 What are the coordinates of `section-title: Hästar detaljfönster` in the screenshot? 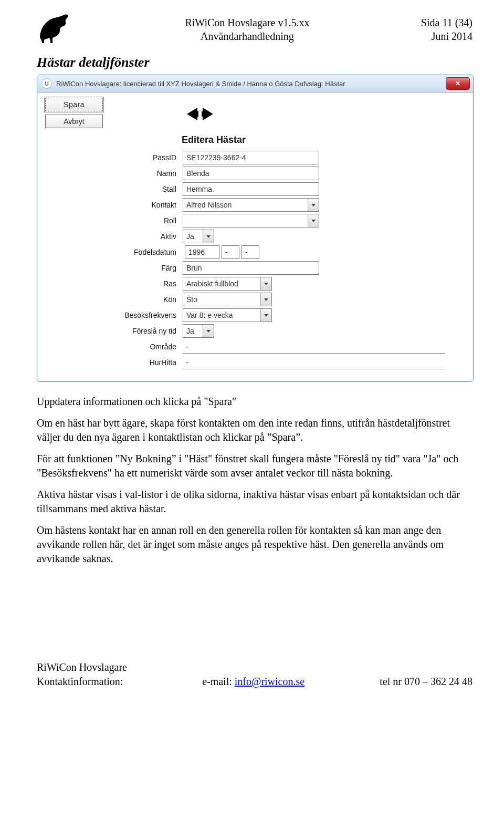 It's located at (255, 63).